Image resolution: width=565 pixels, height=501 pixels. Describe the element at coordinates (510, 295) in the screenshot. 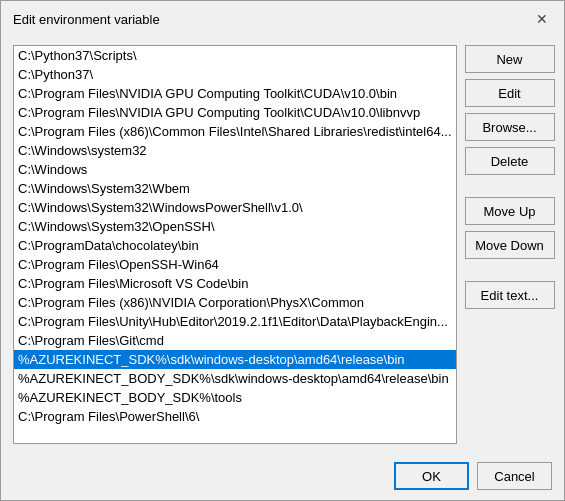

I see `edit-text-button: Edit text...` at that location.